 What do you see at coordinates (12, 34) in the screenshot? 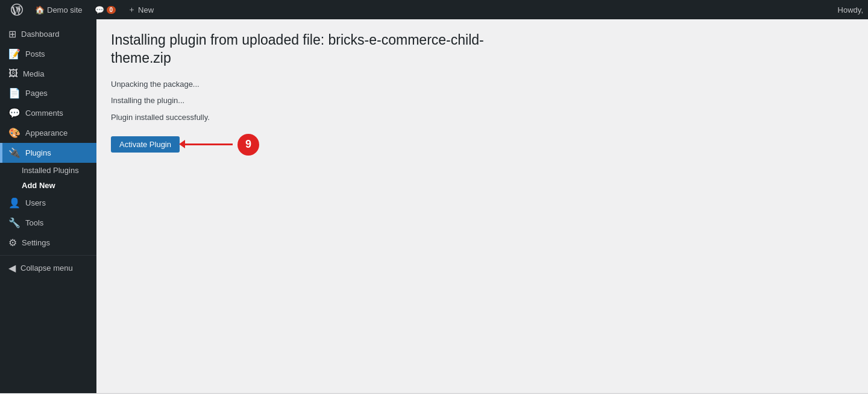
I see `dashboard-icon: ⊞` at bounding box center [12, 34].